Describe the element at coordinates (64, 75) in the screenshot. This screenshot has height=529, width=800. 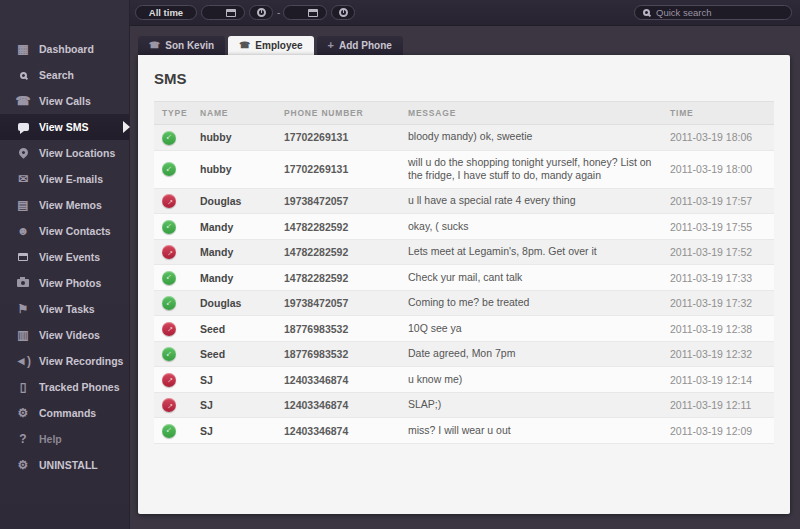
I see `sidebar-item-search: Search` at that location.